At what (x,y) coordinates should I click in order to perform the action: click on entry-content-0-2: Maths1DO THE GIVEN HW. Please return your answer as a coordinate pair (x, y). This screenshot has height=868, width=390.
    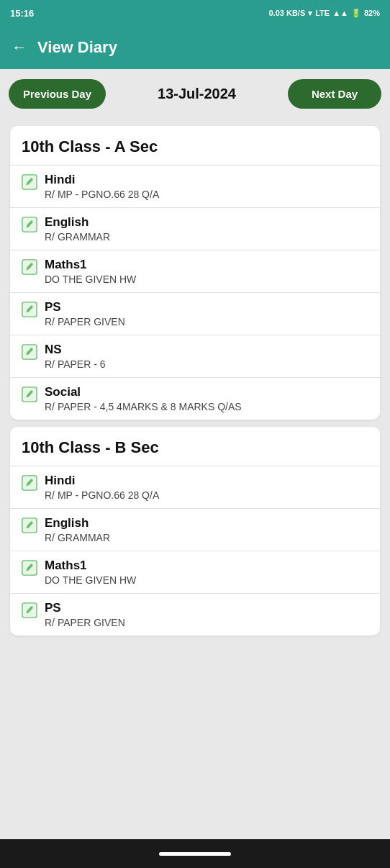
    Looking at the image, I should click on (91, 271).